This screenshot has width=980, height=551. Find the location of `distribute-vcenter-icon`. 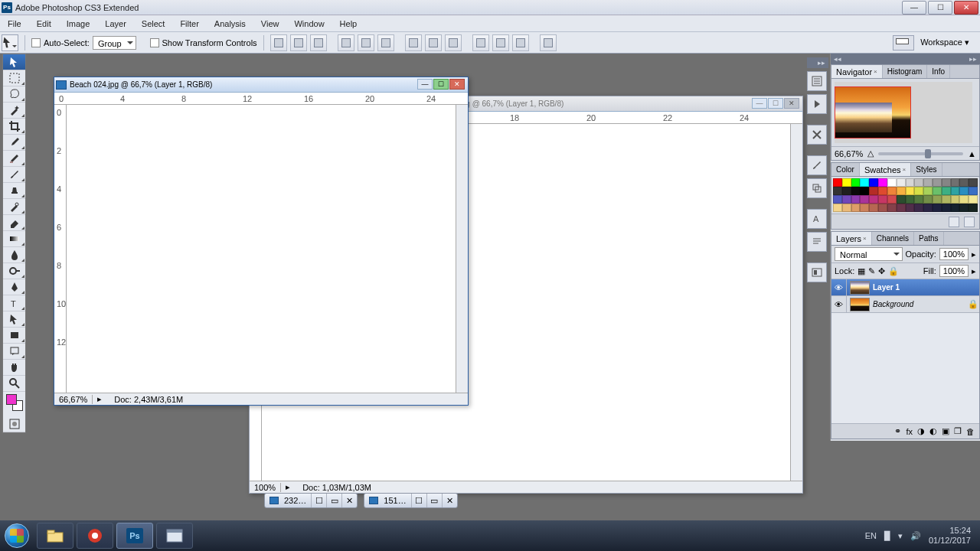

distribute-vcenter-icon is located at coordinates (433, 43).